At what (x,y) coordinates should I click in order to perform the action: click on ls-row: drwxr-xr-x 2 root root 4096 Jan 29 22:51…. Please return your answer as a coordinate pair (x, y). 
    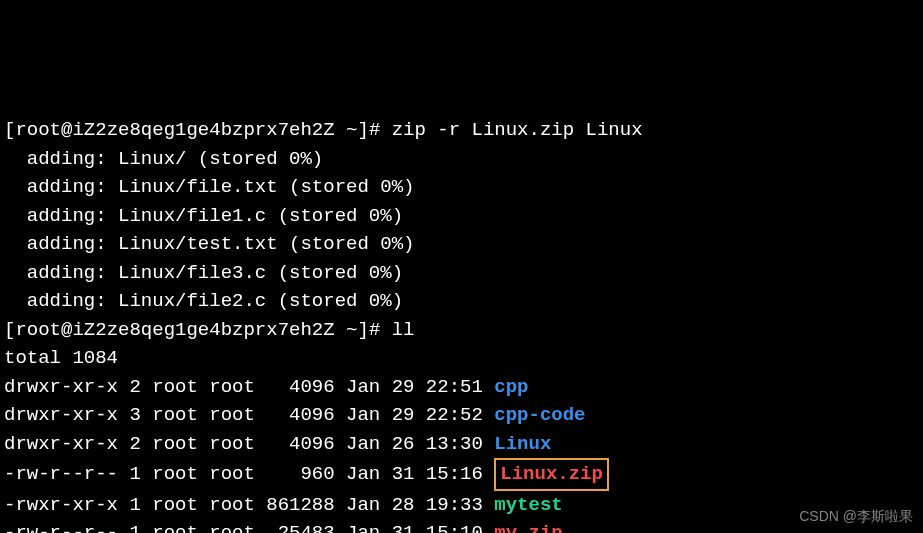
    Looking at the image, I should click on (462, 388).